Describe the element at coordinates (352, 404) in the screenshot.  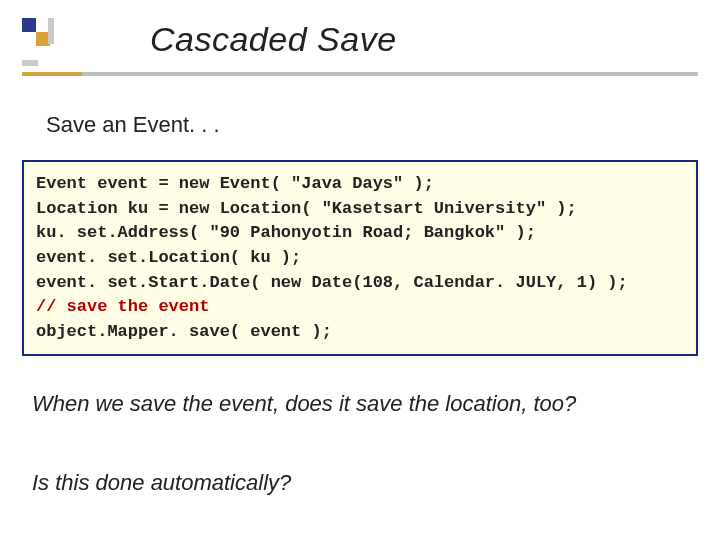
I see `question-1: When we save the event, does it save the…` at that location.